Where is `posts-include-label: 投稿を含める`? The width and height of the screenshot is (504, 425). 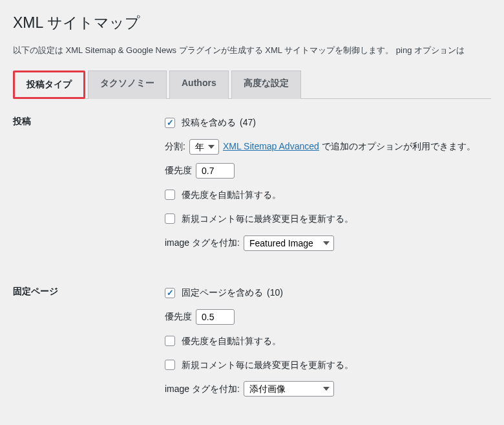 posts-include-label: 投稿を含める is located at coordinates (209, 123).